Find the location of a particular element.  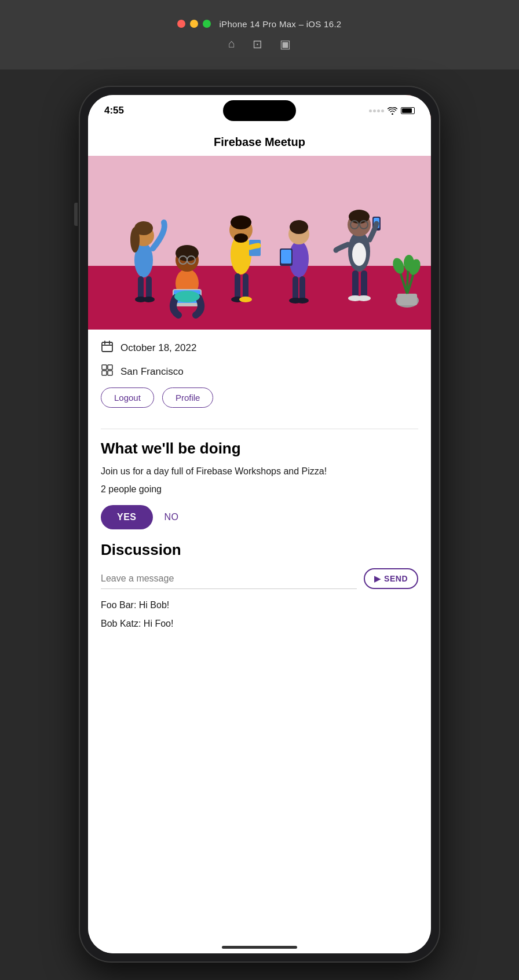

send-label: SEND is located at coordinates (396, 579).